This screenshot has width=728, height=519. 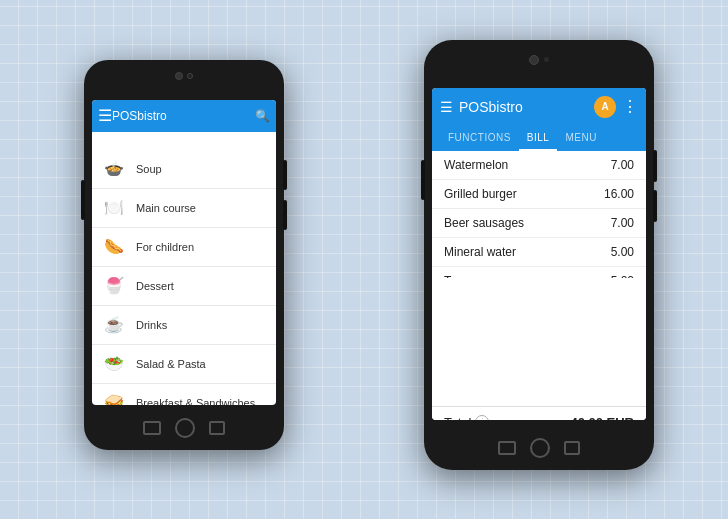 What do you see at coordinates (526, 107) in the screenshot?
I see `front-app-title: POSbistro` at bounding box center [526, 107].